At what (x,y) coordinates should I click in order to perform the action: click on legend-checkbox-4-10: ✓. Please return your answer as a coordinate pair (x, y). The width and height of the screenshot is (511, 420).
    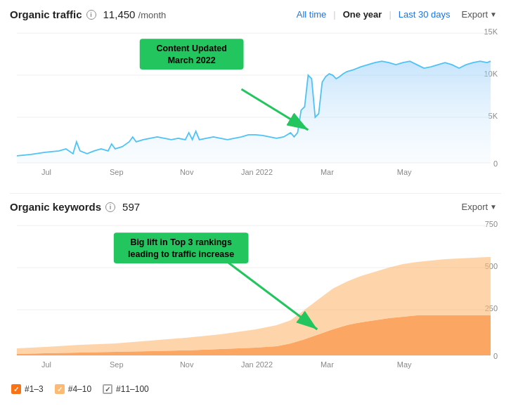
    Looking at the image, I should click on (60, 389).